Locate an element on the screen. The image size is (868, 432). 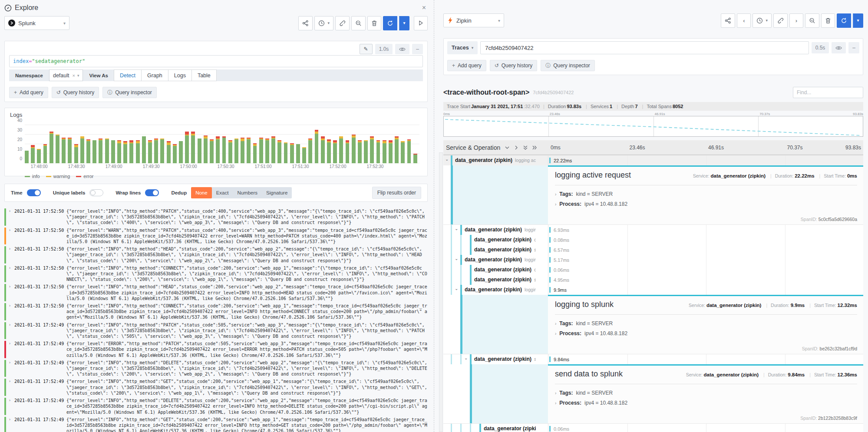
unique-labels-toggle is located at coordinates (96, 193).